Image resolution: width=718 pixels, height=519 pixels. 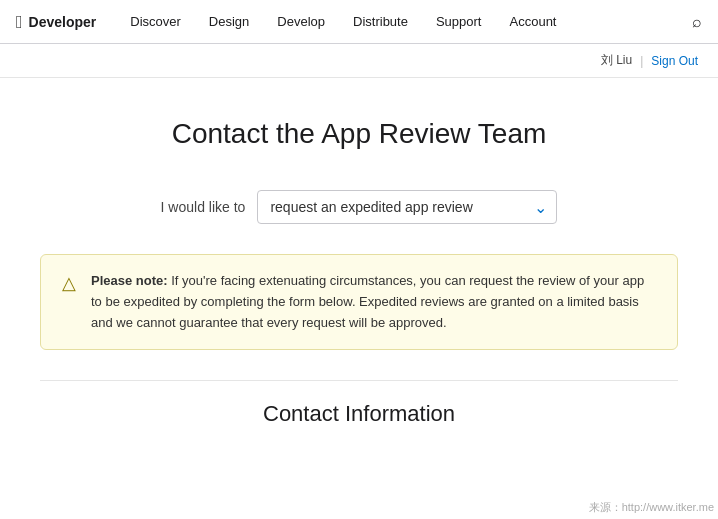 I want to click on logo-text: Developer, so click(x=63, y=22).